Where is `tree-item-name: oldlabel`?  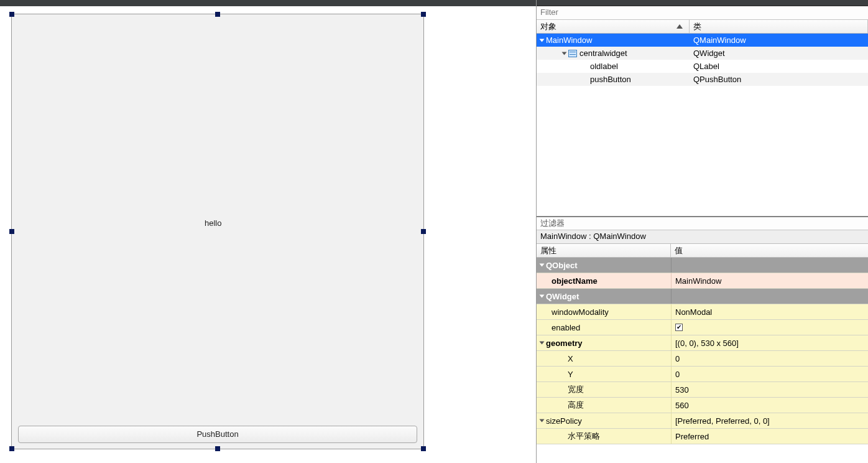 tree-item-name: oldlabel is located at coordinates (604, 66).